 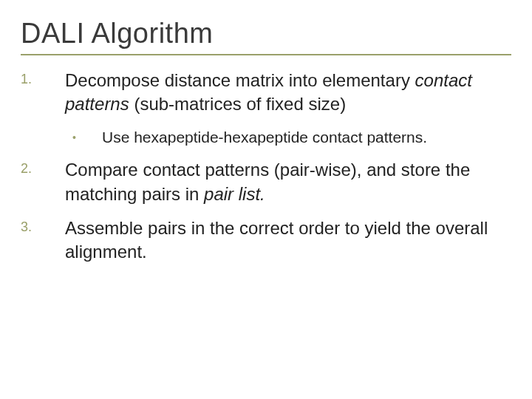 What do you see at coordinates (43, 167) in the screenshot?
I see `list-number: 2.` at bounding box center [43, 167].